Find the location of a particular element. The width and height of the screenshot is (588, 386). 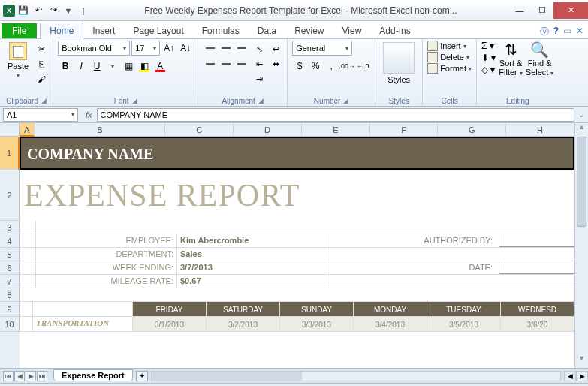

tab-first-icon: ⏮ is located at coordinates (8, 376).